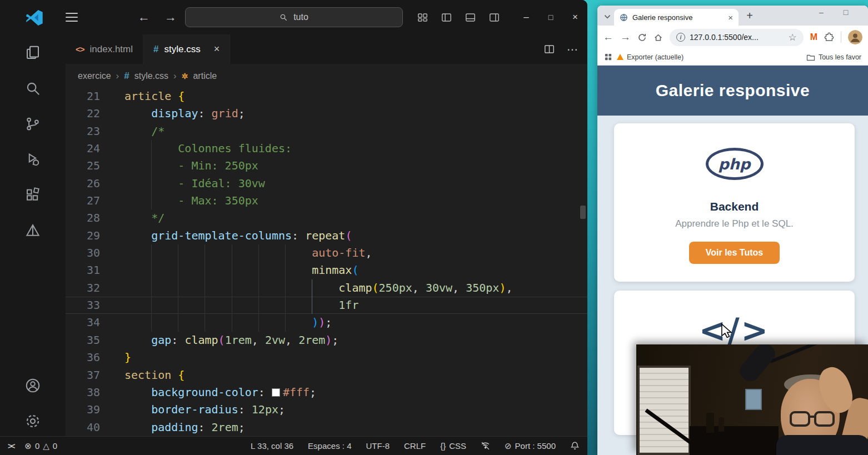 This screenshot has height=455, width=868. What do you see at coordinates (378, 446) in the screenshot?
I see `encoding-status: UTF-8` at bounding box center [378, 446].